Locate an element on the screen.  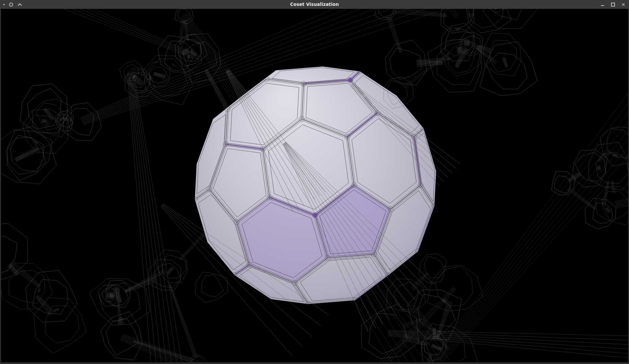
chevron-up-icon is located at coordinates (20, 5).